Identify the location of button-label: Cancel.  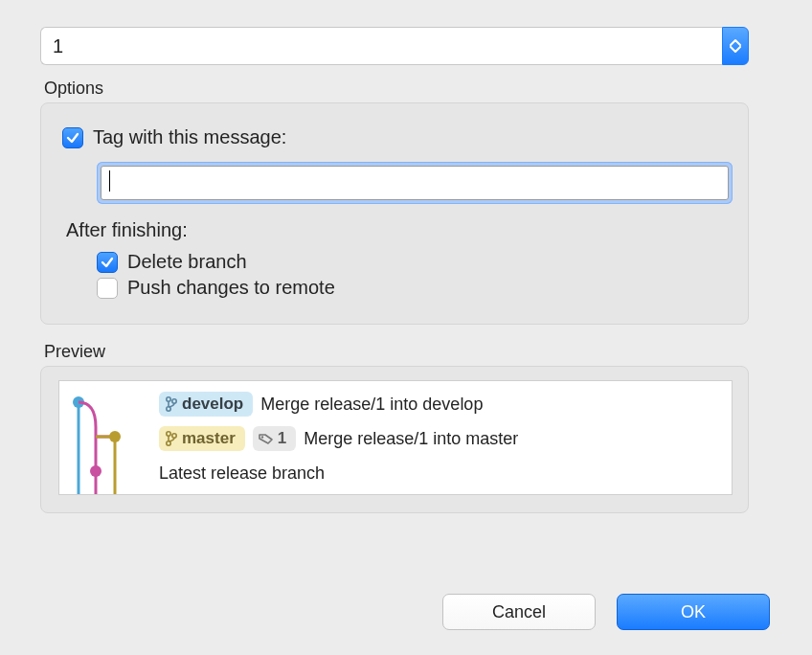
(519, 613).